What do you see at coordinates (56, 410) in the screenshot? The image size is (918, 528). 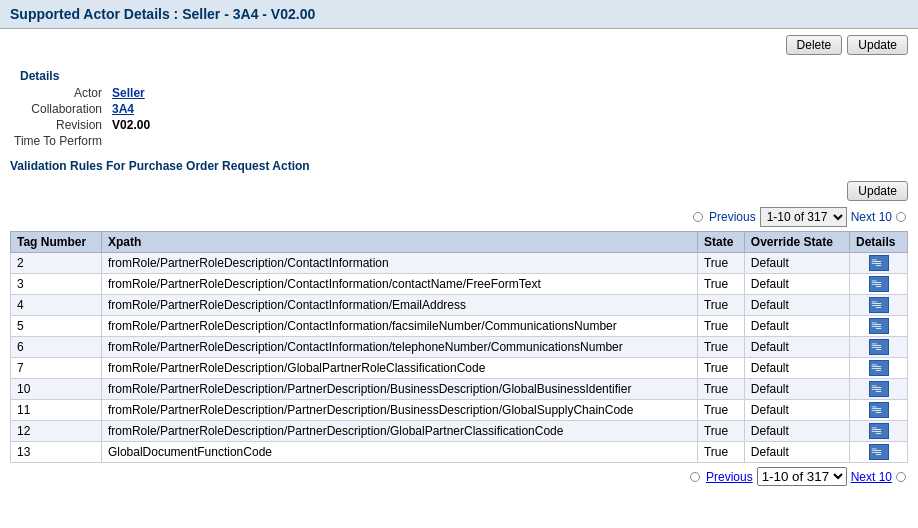 I see `cell-tag: 11` at bounding box center [56, 410].